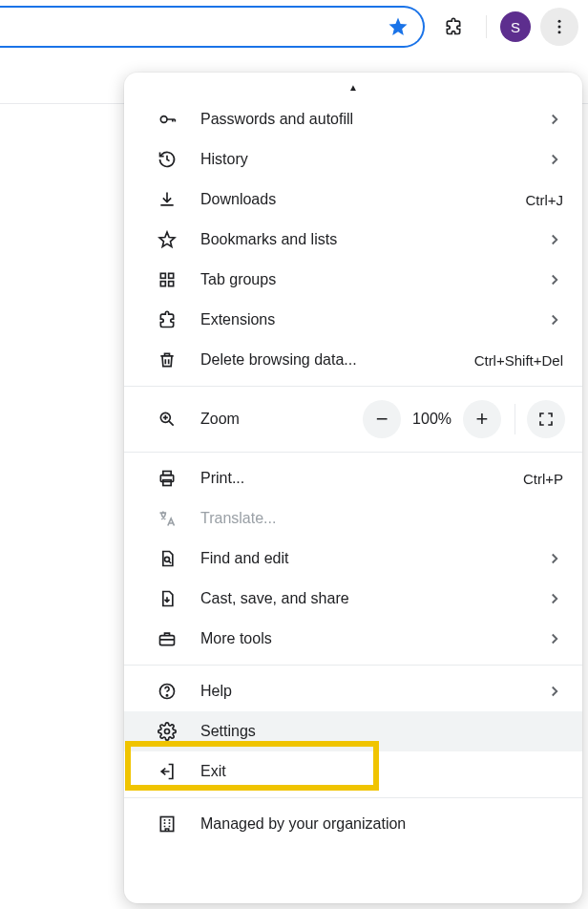  What do you see at coordinates (382, 518) in the screenshot?
I see `menu-item-label: Translate...` at bounding box center [382, 518].